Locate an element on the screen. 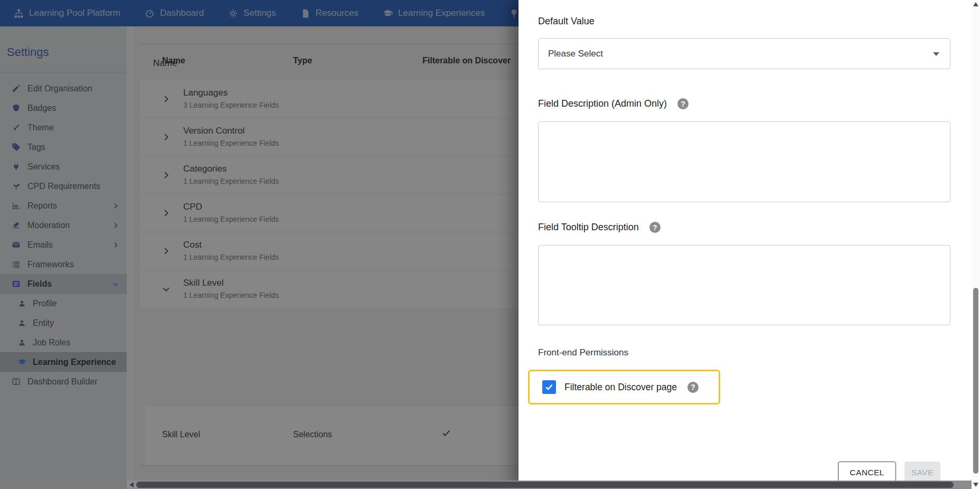  scroll-down-arrow-icon is located at coordinates (976, 485).